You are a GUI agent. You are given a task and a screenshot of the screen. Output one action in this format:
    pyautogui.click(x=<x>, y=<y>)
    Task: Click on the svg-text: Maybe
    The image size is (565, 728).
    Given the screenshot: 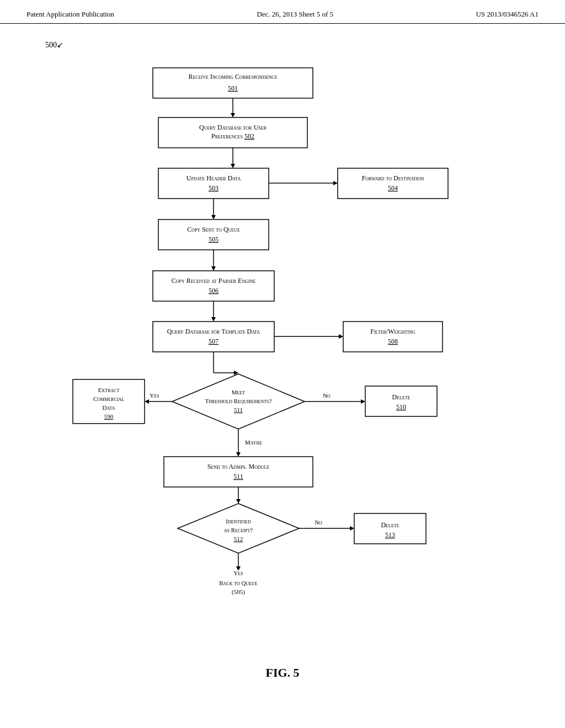 What is the action you would take?
    pyautogui.click(x=254, y=442)
    